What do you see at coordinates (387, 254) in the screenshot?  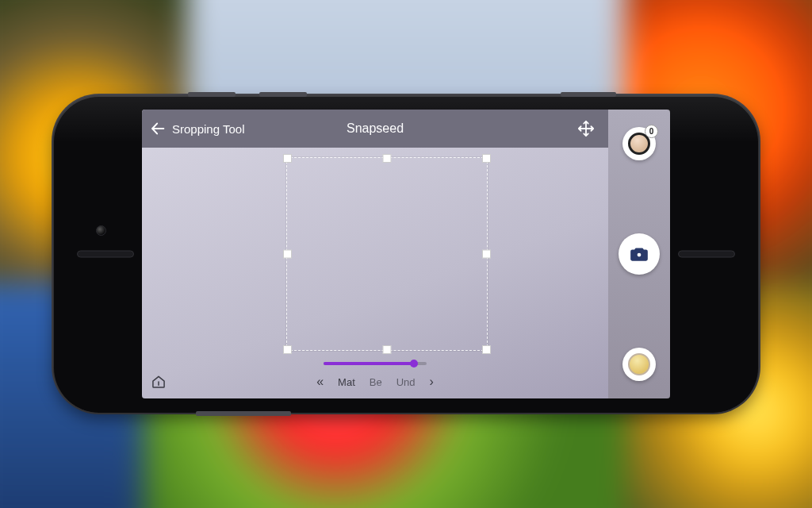 I see `crop-box` at bounding box center [387, 254].